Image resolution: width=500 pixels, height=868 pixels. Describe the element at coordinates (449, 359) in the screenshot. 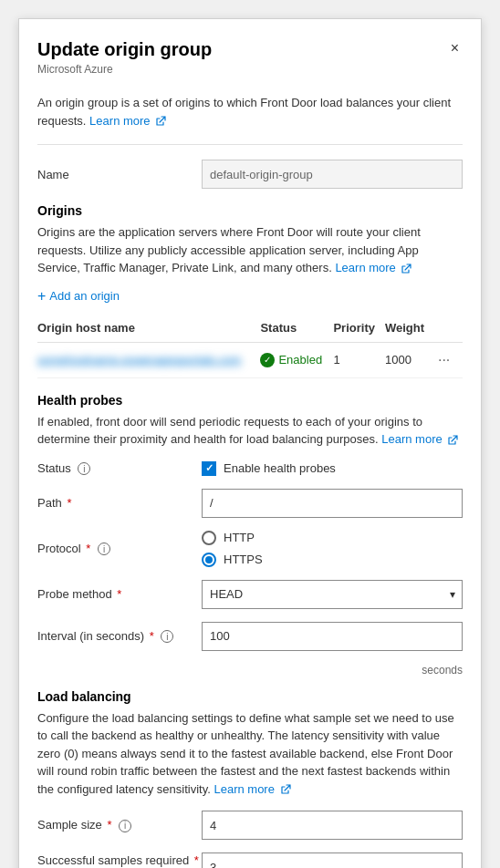

I see `origin-actions-cell: ···` at that location.